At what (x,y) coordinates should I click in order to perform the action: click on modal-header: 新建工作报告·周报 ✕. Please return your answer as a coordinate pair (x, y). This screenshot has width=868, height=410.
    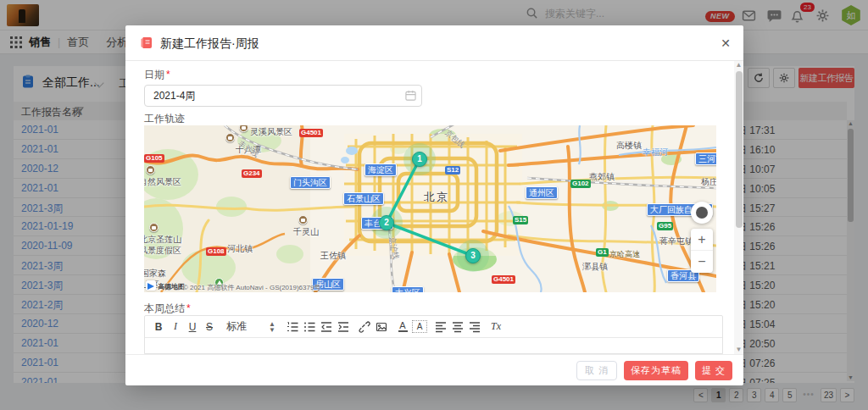
    Looking at the image, I should click on (434, 43).